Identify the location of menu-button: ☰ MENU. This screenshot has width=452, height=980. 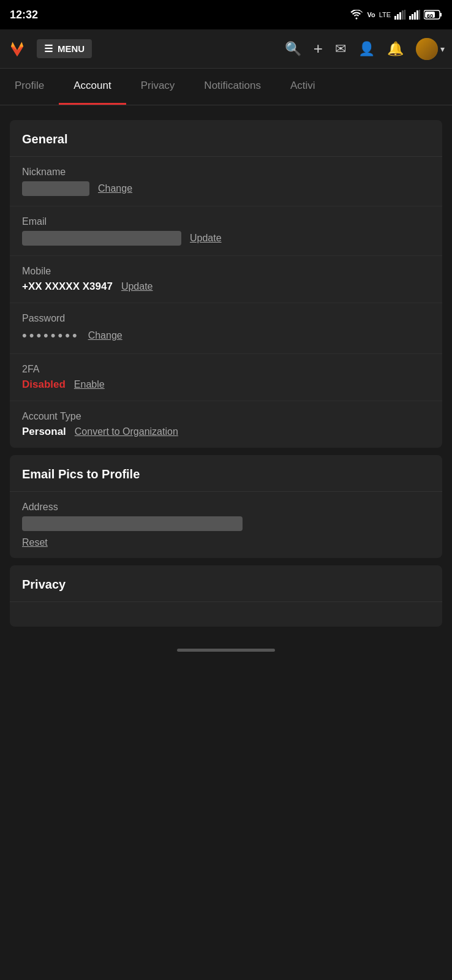
(64, 49).